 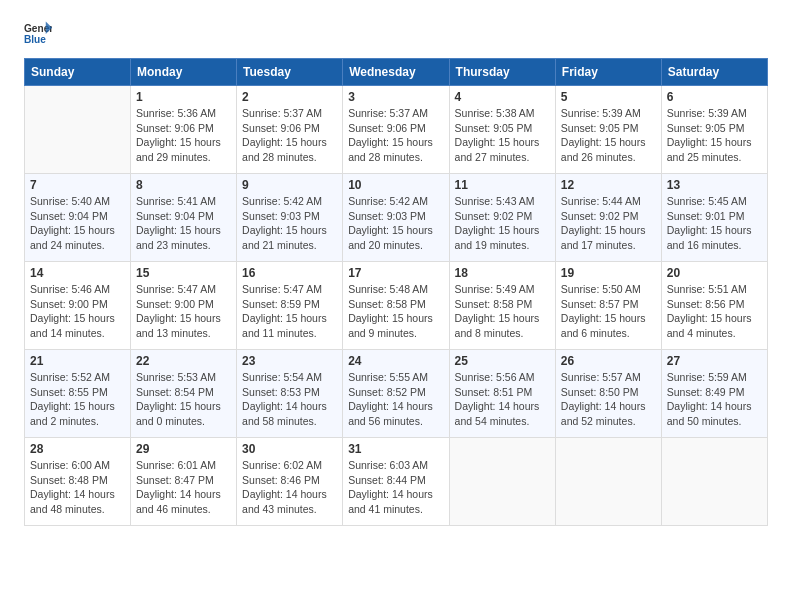 What do you see at coordinates (396, 130) in the screenshot?
I see `week-row-1: 1Sunrise: 5:36 AM Sunset: 9:06 PM Daylig…` at bounding box center [396, 130].